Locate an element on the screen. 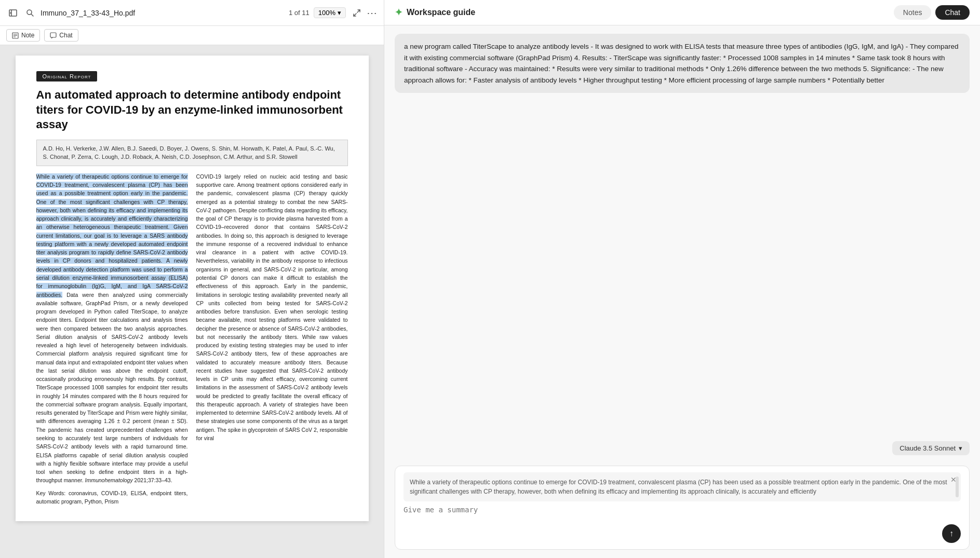 The width and height of the screenshot is (980, 558). model-name-label: Claude 3.5 Sonnet is located at coordinates (928, 448).